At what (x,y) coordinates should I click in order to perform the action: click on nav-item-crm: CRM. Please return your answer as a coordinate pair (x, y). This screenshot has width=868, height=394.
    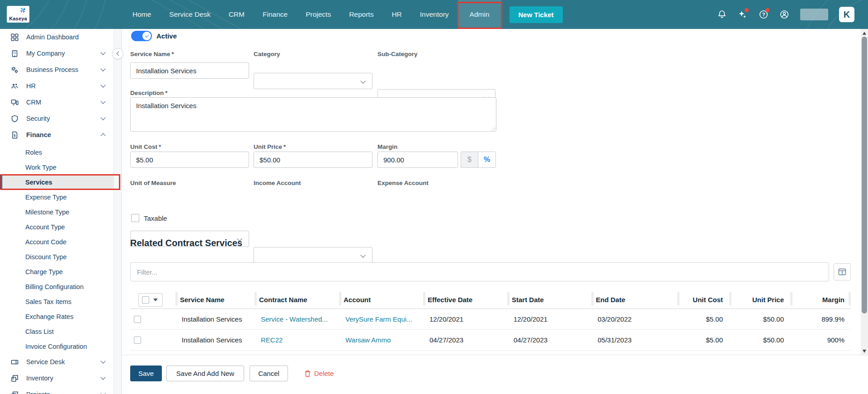
    Looking at the image, I should click on (237, 14).